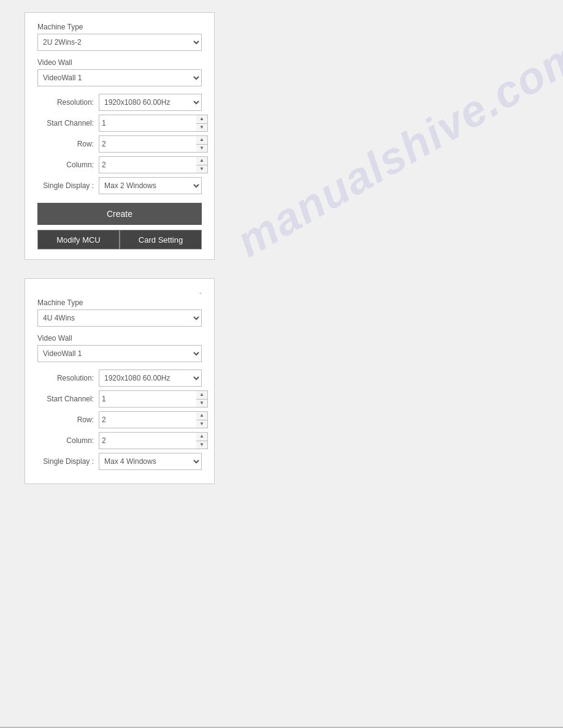 This screenshot has width=563, height=728. What do you see at coordinates (120, 381) in the screenshot?
I see `panel-2: - Machine Type 4U 4Wins Video Wall Video…` at bounding box center [120, 381].